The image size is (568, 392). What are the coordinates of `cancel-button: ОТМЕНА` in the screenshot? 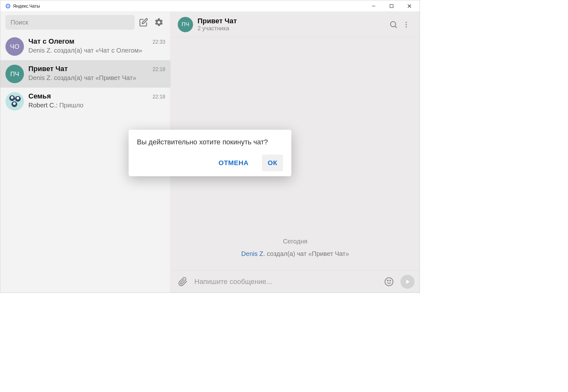 It's located at (234, 163).